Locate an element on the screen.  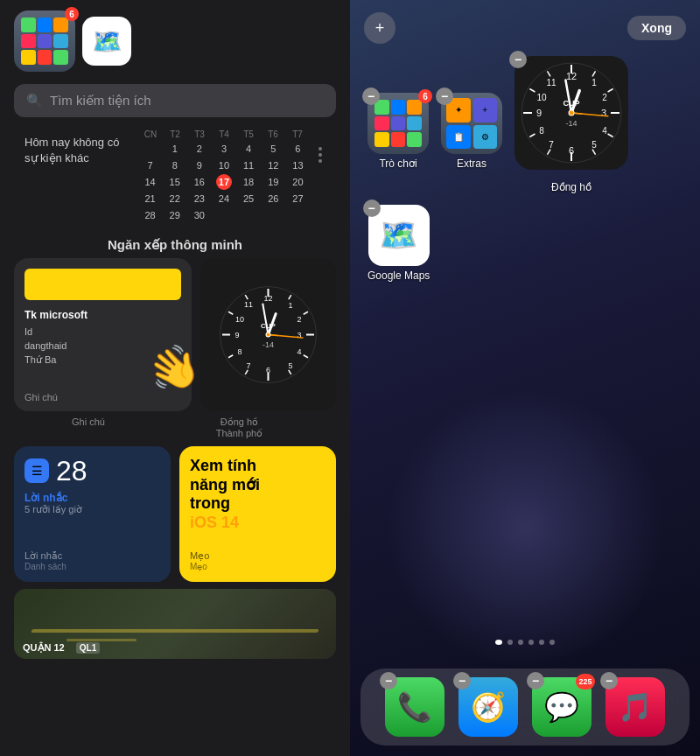
tips-line2: năng mới is located at coordinates (257, 486).